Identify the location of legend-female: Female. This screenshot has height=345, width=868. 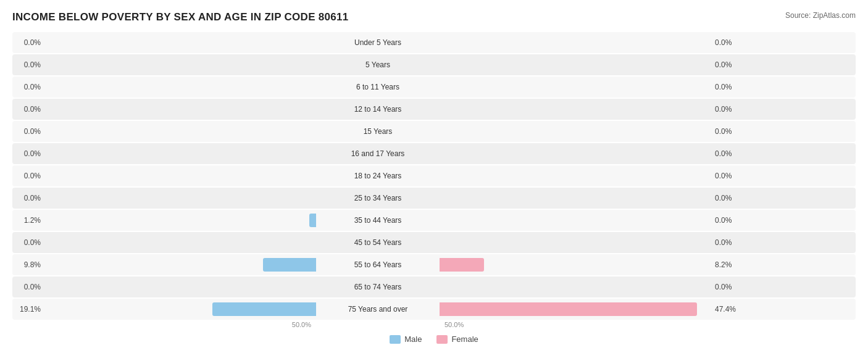
(457, 339).